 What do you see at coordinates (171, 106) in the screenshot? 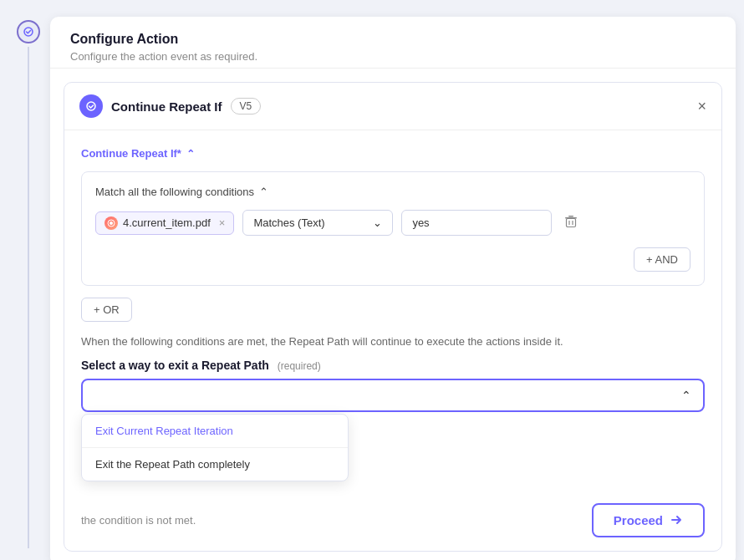
I see `card-header-left: Continue Repeat If V5` at bounding box center [171, 106].